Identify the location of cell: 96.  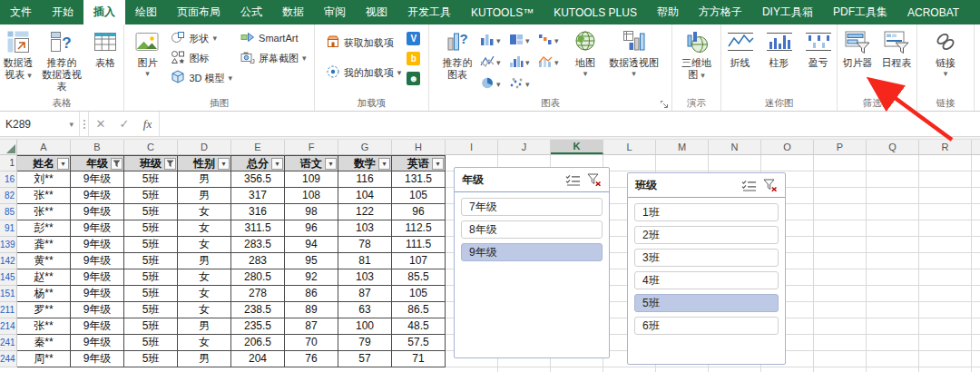
(419, 212).